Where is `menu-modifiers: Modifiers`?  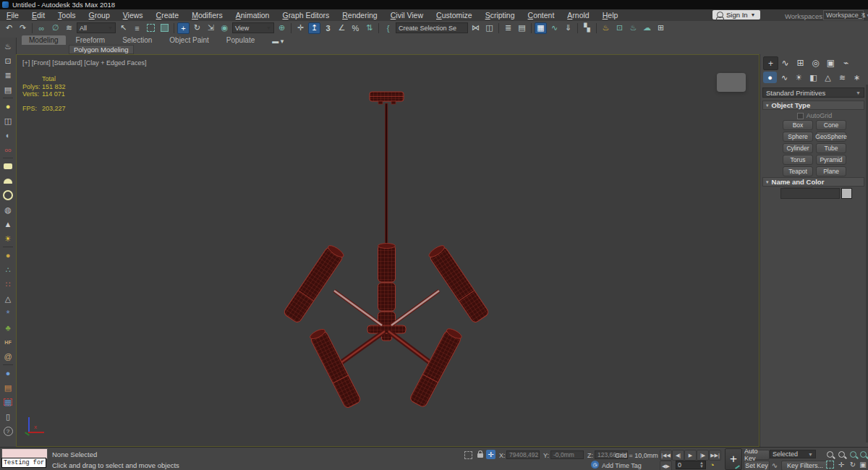 menu-modifiers: Modifiers is located at coordinates (207, 15).